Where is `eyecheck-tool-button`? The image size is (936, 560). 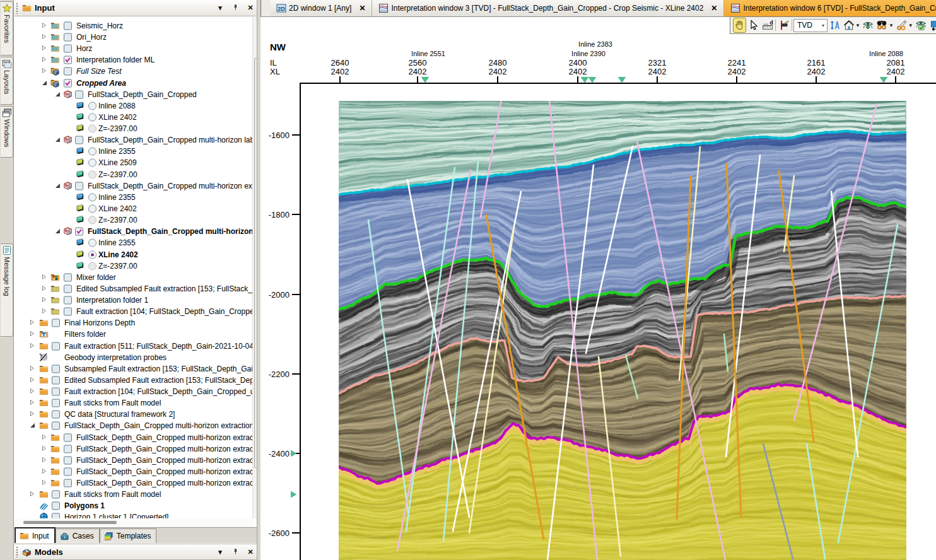 eyecheck-tool-button is located at coordinates (921, 25).